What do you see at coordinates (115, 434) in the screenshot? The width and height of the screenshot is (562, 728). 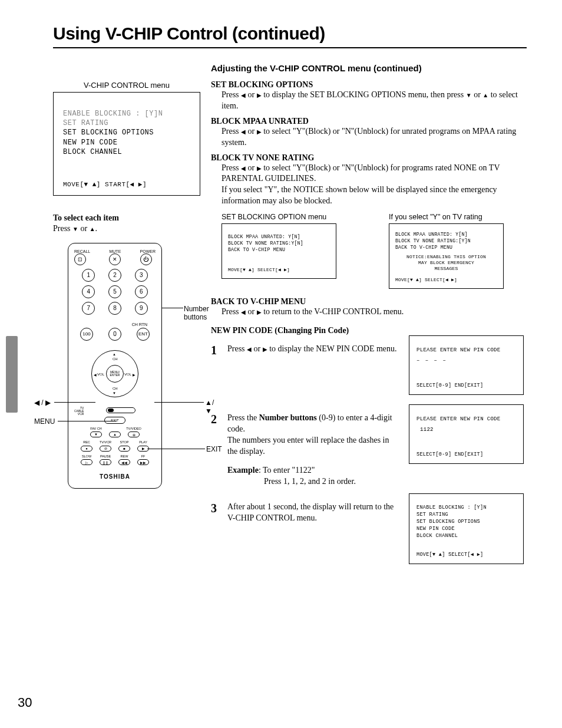 I see `favch-up-button: ▲` at bounding box center [115, 434].